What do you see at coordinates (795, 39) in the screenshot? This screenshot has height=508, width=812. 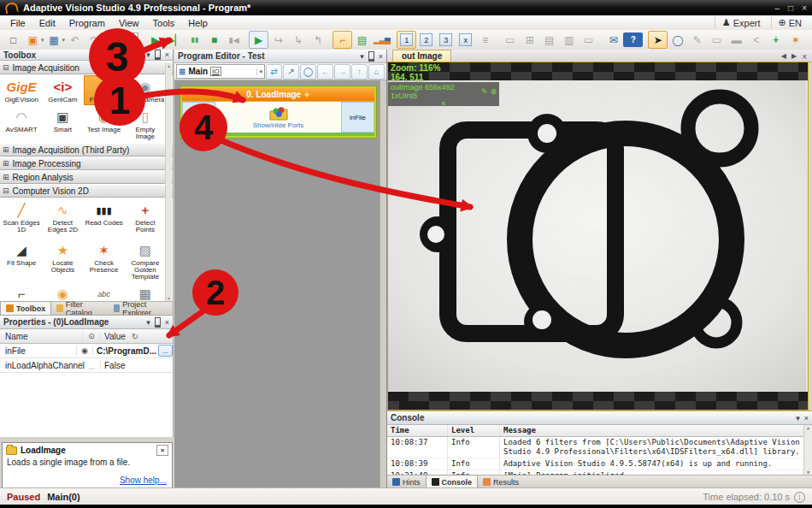 I see `profile-tool-button: ✶` at bounding box center [795, 39].